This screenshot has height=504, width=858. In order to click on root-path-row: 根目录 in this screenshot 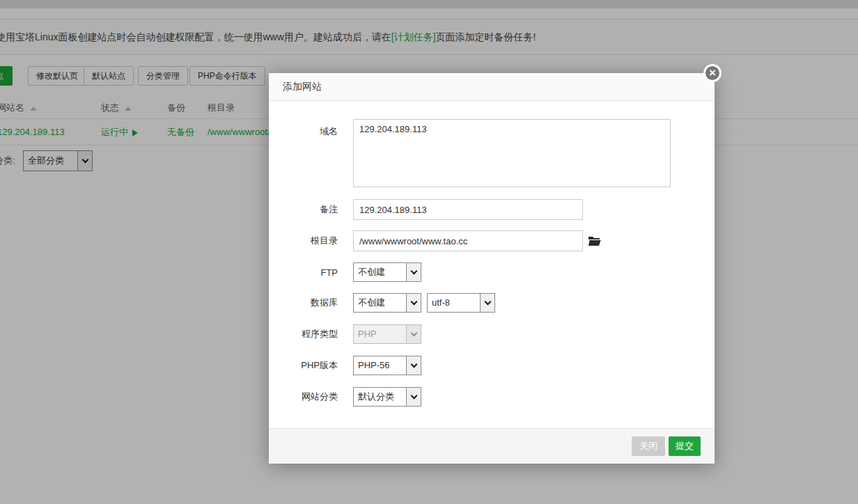, I will do `click(492, 241)`.